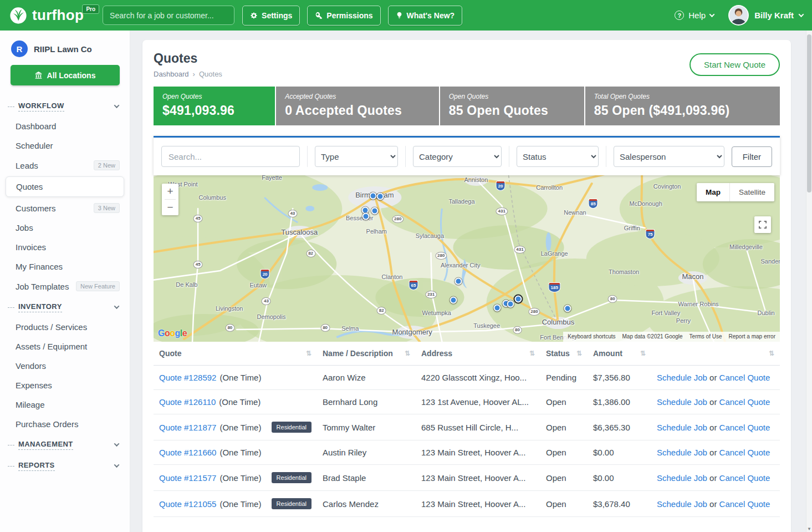 This screenshot has width=812, height=532. What do you see at coordinates (752, 336) in the screenshot?
I see `report-map-error-link: Report a map error` at bounding box center [752, 336].